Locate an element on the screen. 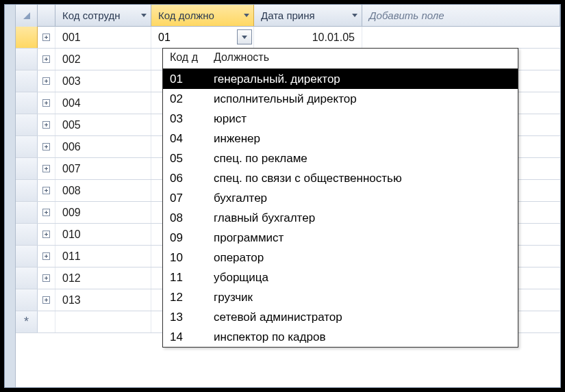 The width and height of the screenshot is (565, 392). column-label: Добавить поле is located at coordinates (407, 15).